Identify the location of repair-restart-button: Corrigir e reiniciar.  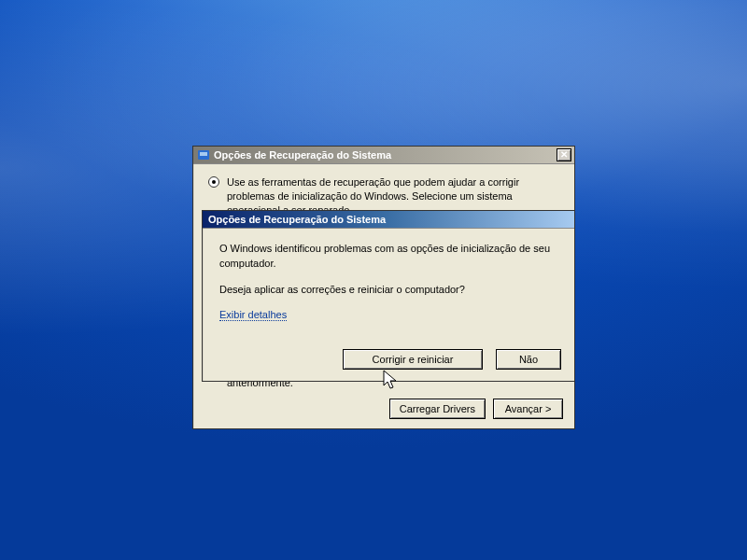
(413, 359).